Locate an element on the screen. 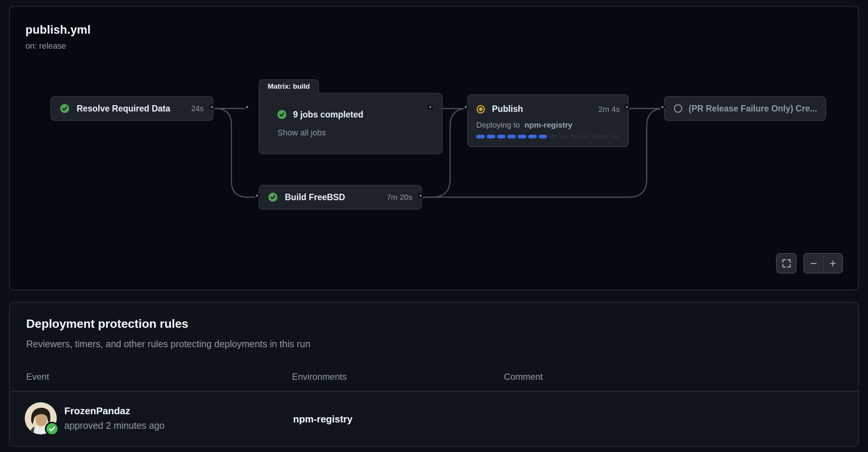 The width and height of the screenshot is (868, 452). job-duration: 7m 20s is located at coordinates (399, 197).